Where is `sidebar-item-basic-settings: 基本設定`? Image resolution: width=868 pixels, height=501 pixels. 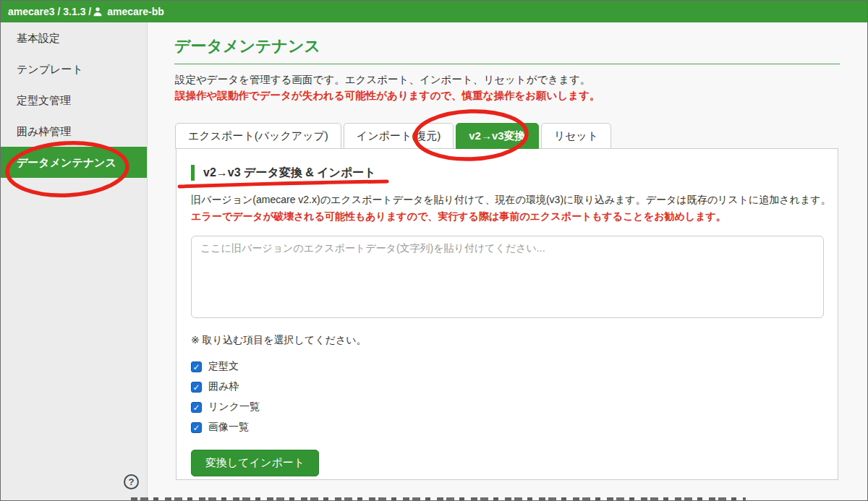 sidebar-item-basic-settings: 基本設定 is located at coordinates (74, 38).